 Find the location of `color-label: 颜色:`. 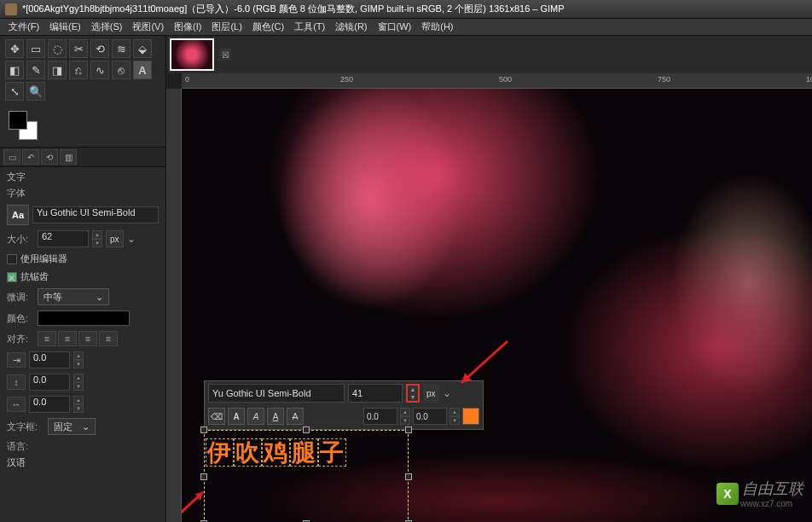

color-label: 颜色: is located at coordinates (20, 319).